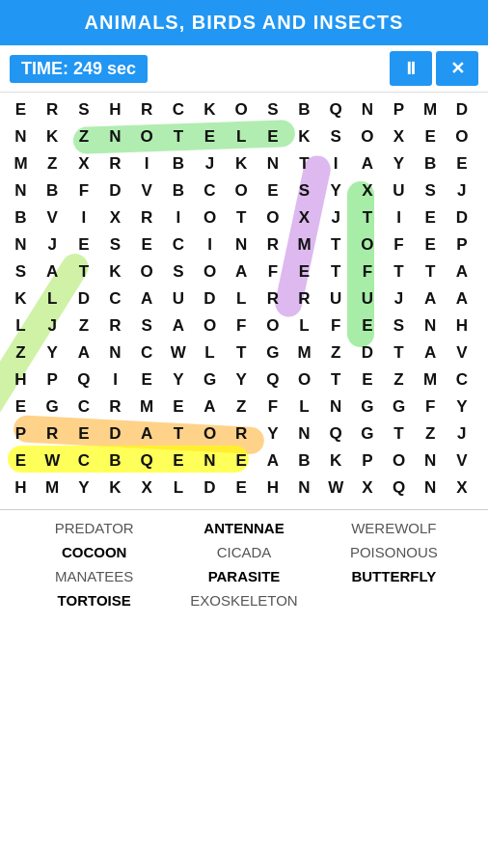 Image resolution: width=488 pixels, height=868 pixels. Describe the element at coordinates (305, 299) in the screenshot. I see `cell-7-9: R` at that location.